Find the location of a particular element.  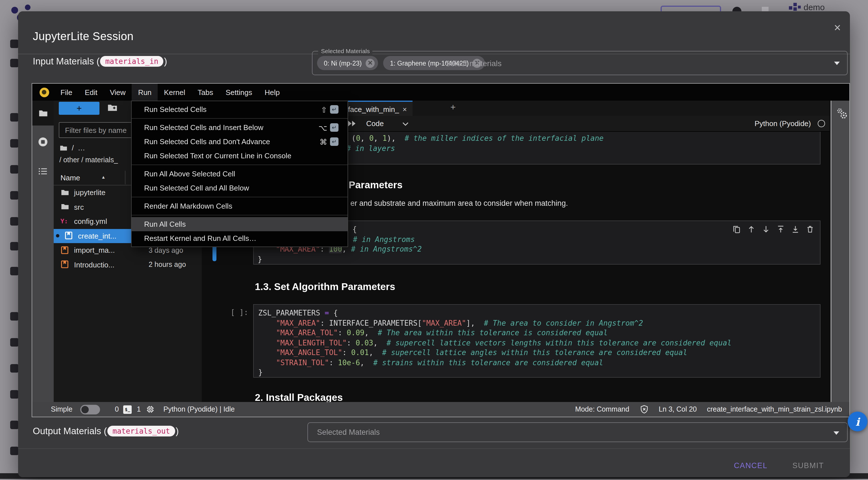

duplicate-cell-icon is located at coordinates (737, 229).